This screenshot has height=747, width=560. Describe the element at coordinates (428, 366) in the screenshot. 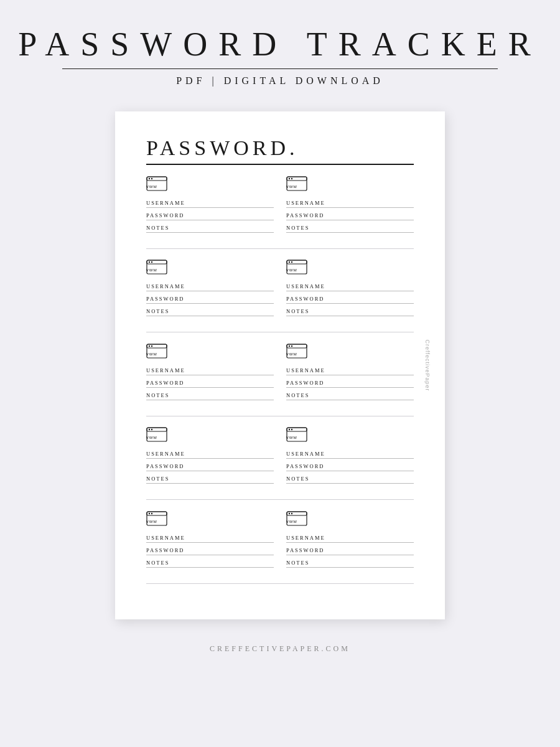

I see `watermark: CreffectivePaper` at that location.